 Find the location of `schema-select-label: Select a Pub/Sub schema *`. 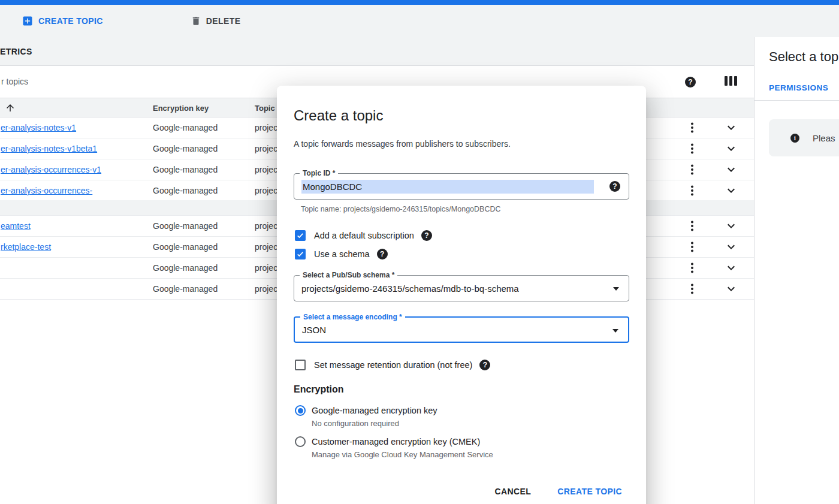

schema-select-label: Select a Pub/Sub schema * is located at coordinates (349, 275).